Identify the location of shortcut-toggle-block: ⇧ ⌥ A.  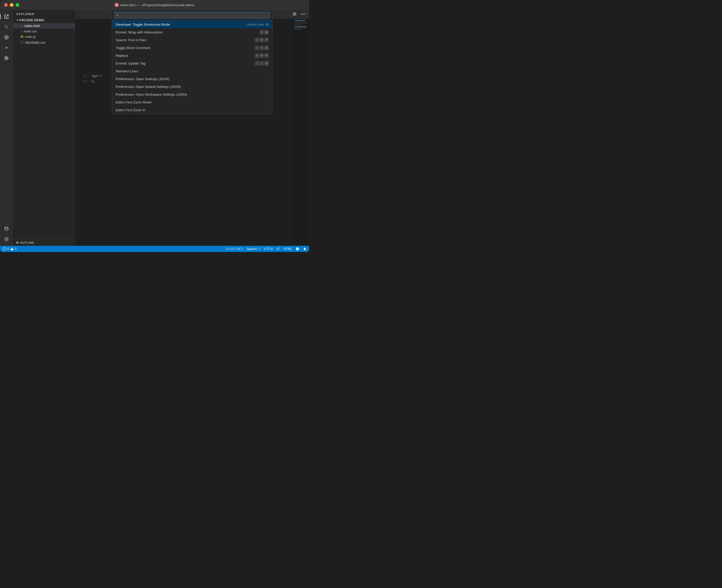
(262, 48).